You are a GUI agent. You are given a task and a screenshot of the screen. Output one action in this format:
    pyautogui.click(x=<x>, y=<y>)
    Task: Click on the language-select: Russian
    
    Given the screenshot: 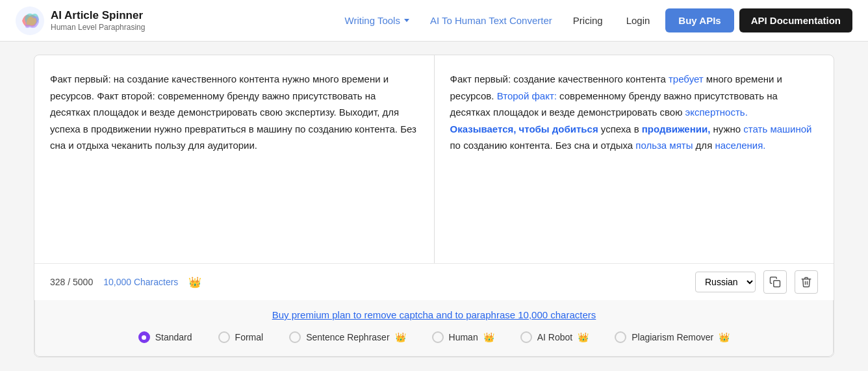 What is the action you would take?
    pyautogui.click(x=725, y=282)
    